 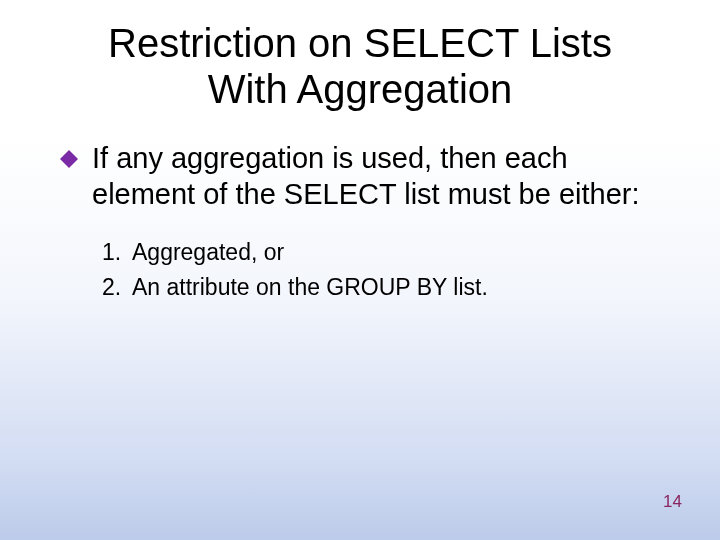 What do you see at coordinates (69, 159) in the screenshot?
I see `diamond-bullet-icon` at bounding box center [69, 159].